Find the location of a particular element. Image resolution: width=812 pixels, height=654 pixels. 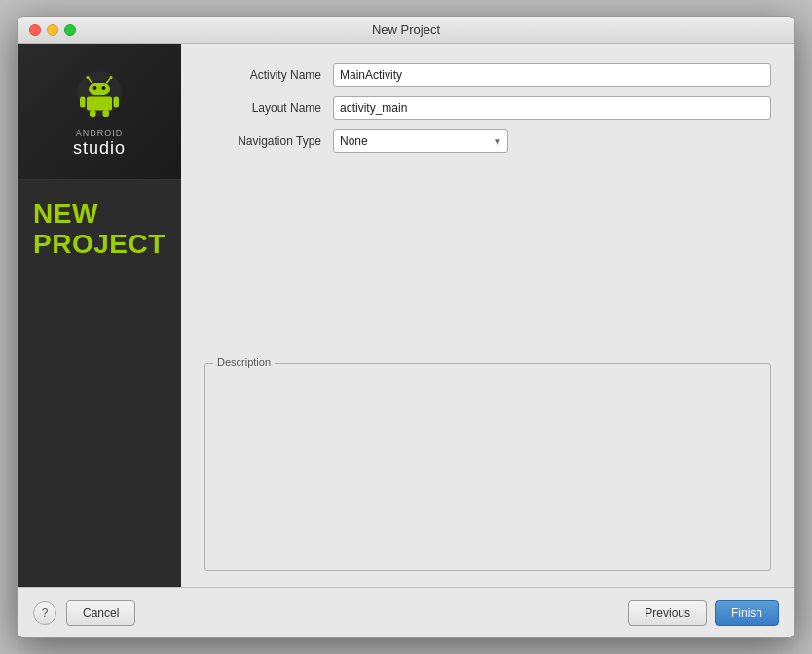

close-button is located at coordinates (35, 30).